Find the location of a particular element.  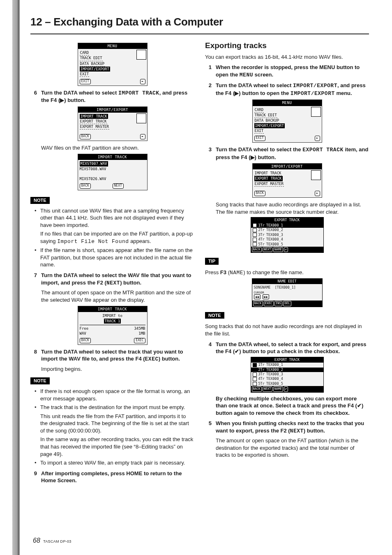

note-sub: In the same way as other recording track… is located at coordinates (118, 446).